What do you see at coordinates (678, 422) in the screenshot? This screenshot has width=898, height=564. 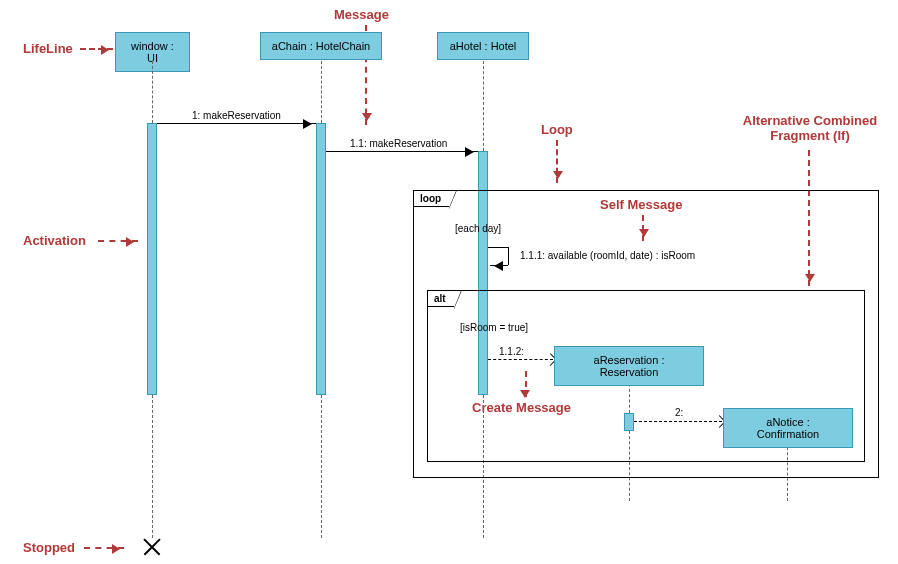 I see `msg-2-line` at bounding box center [678, 422].